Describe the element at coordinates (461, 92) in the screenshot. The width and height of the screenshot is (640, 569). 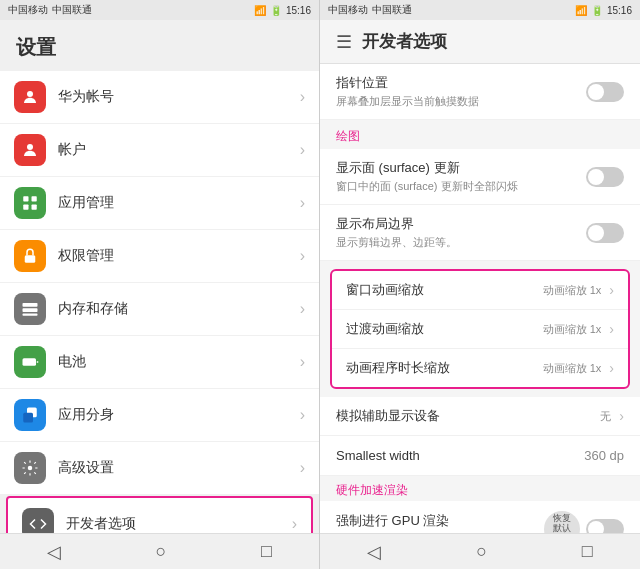
I see `pointer-location-content: 指针位置 屏幕叠加层显示当前触摸数据` at that location.